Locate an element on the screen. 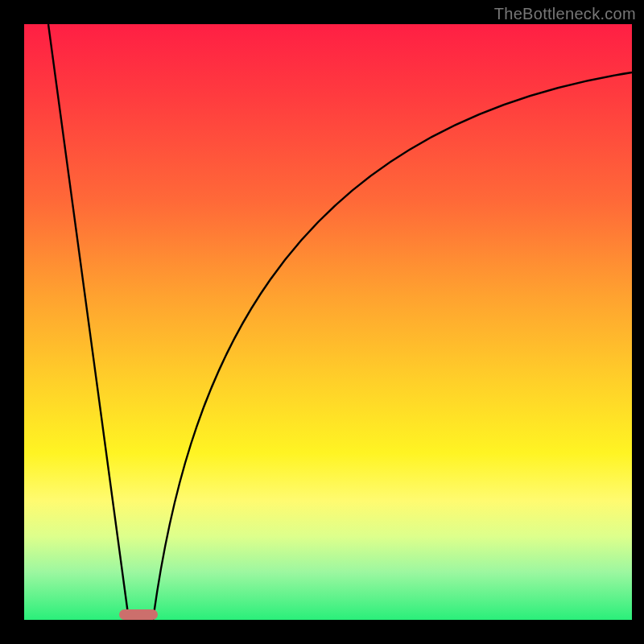 This screenshot has height=644, width=644. watermark-text: TheBottleneck.com is located at coordinates (565, 14).